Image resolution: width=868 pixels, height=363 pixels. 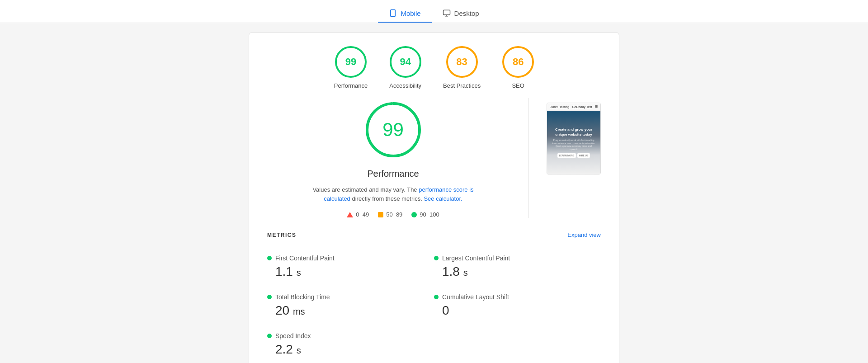 I want to click on metric-tbt-label-row: Total Blocking Time, so click(x=351, y=297).